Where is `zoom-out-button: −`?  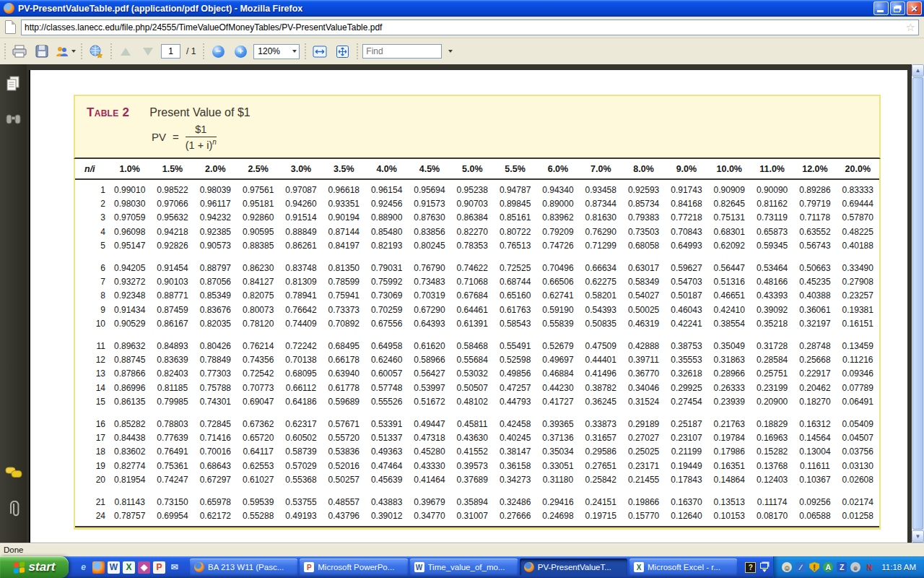
zoom-out-button: − is located at coordinates (218, 51).